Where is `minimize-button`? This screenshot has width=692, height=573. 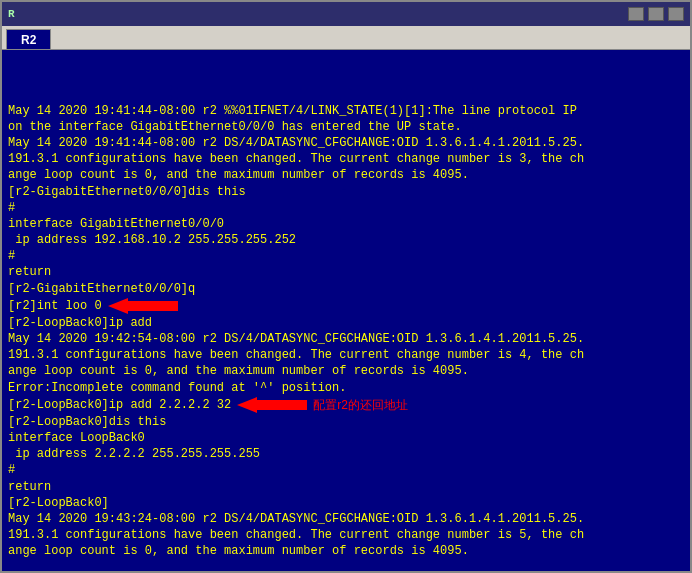
minimize-button is located at coordinates (636, 14).